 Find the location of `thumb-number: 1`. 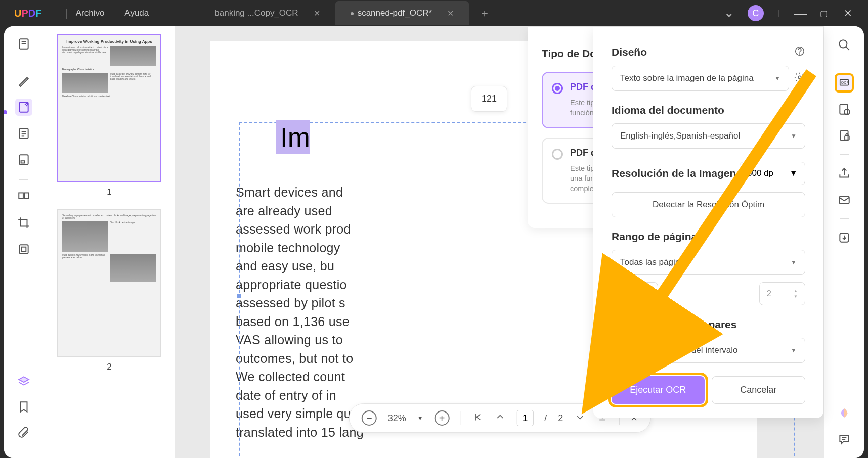

thumb-number: 1 is located at coordinates (109, 192).